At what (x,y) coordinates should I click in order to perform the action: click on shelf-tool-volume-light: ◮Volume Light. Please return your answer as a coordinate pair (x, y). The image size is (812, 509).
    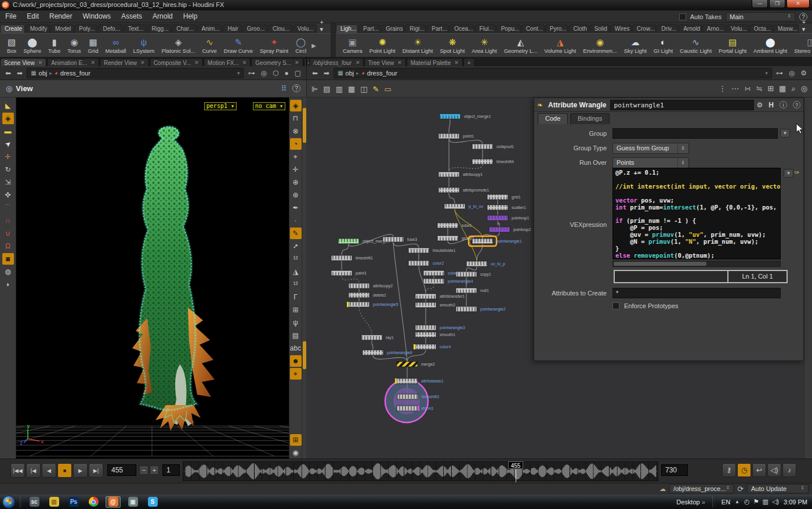
    Looking at the image, I should click on (560, 45).